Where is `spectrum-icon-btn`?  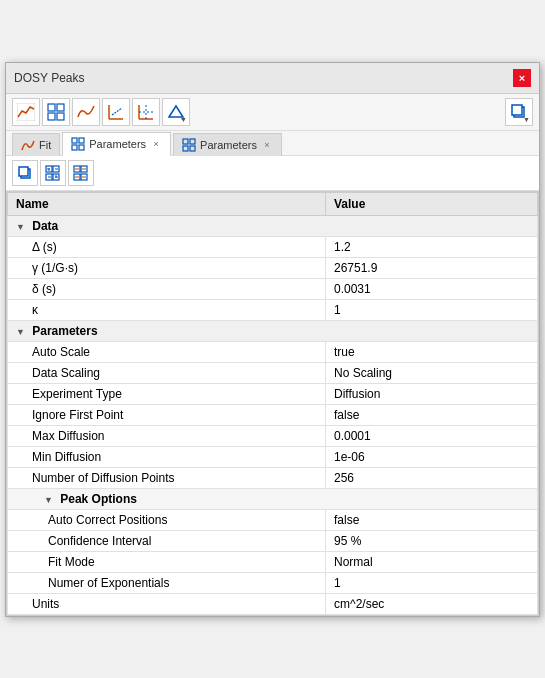
spectrum-icon-btn is located at coordinates (86, 112).